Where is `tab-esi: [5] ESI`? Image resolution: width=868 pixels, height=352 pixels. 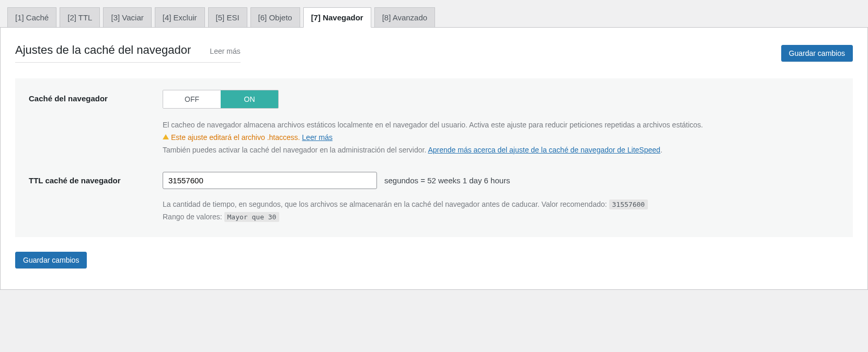 tab-esi: [5] ESI is located at coordinates (228, 17).